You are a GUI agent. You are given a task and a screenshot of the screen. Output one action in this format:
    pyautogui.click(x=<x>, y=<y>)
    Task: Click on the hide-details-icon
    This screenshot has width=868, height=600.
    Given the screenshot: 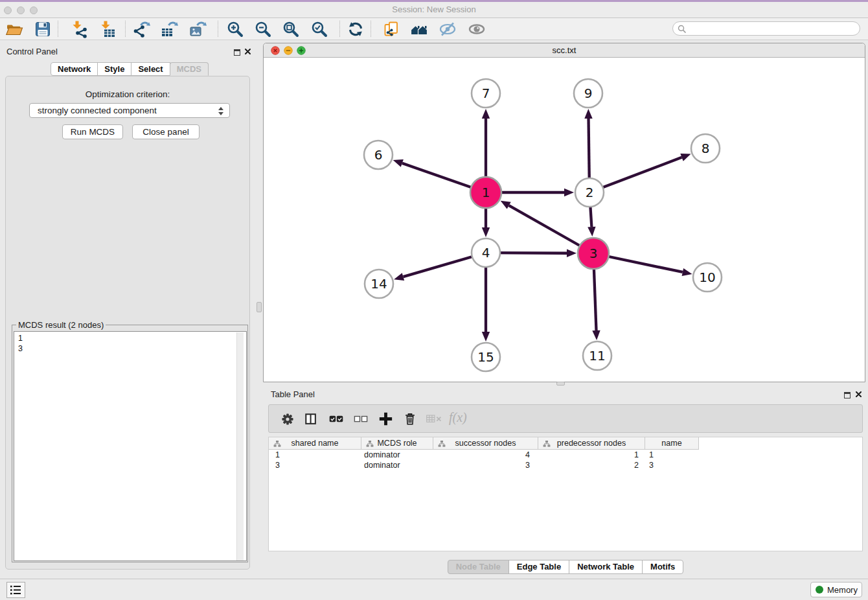 What is the action you would take?
    pyautogui.click(x=448, y=29)
    